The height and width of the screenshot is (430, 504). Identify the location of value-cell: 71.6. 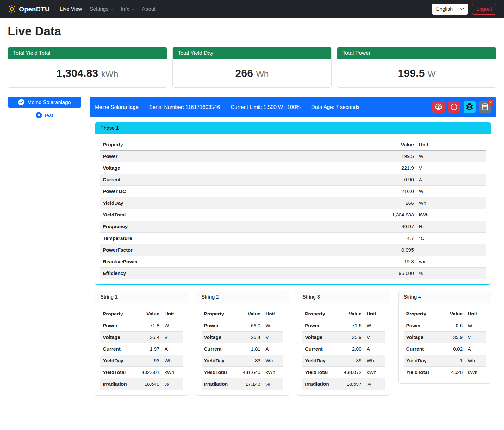
(351, 326).